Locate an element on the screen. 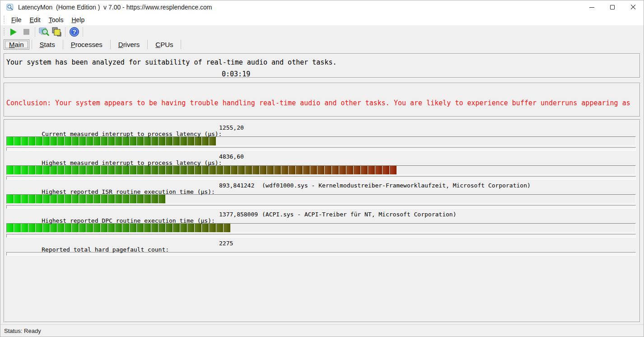 The image size is (644, 337). measurement-row: Current measured interrupt to process la… is located at coordinates (322, 138).